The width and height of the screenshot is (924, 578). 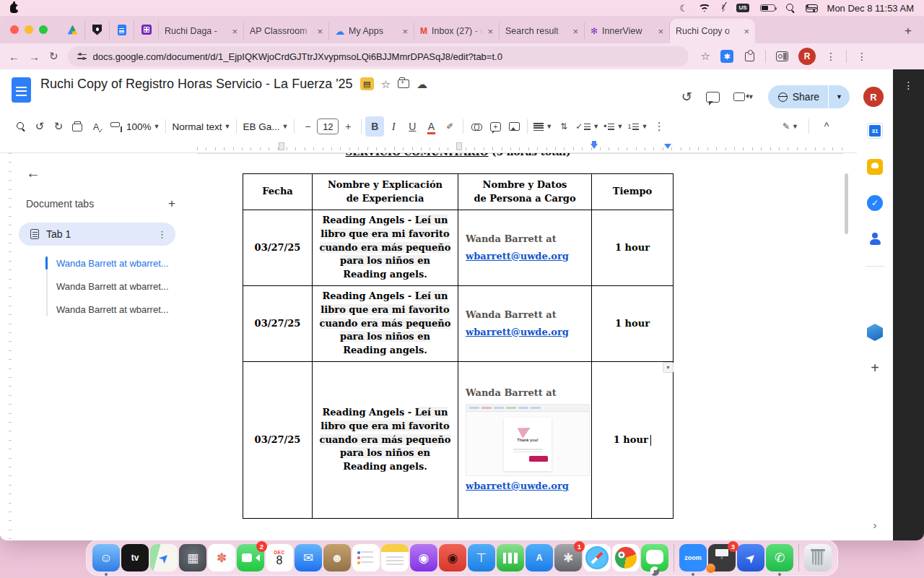 What do you see at coordinates (539, 558) in the screenshot?
I see `dock-app-store: A` at bounding box center [539, 558].